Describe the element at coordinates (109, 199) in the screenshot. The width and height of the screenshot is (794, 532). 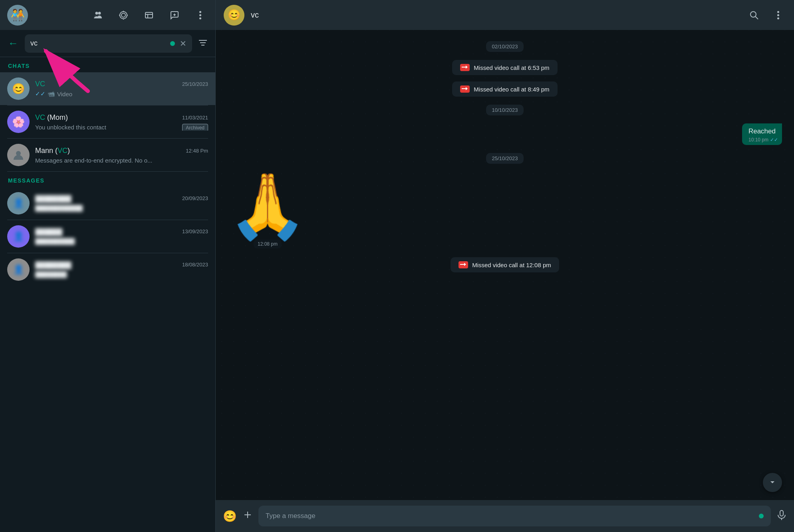
I see `blurred-name-1: ████████` at that location.